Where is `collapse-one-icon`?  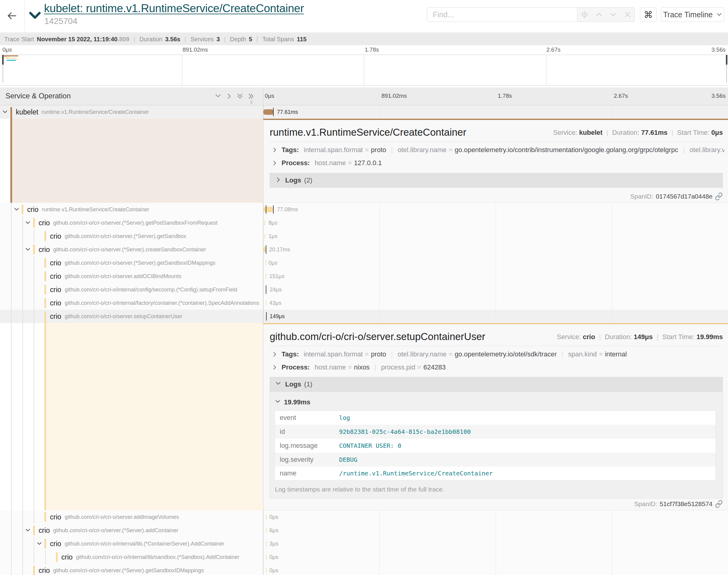
collapse-one-icon is located at coordinates (218, 96).